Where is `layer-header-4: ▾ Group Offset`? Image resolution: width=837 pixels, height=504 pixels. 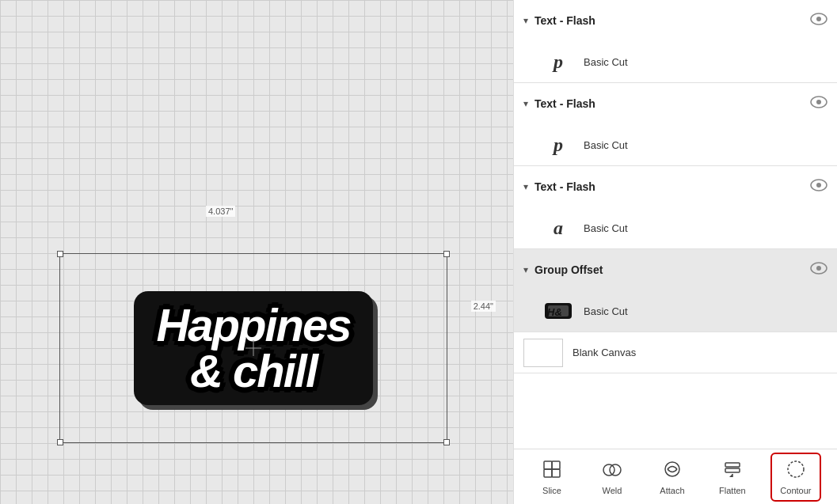
layer-header-4: ▾ Group Offset is located at coordinates (675, 270).